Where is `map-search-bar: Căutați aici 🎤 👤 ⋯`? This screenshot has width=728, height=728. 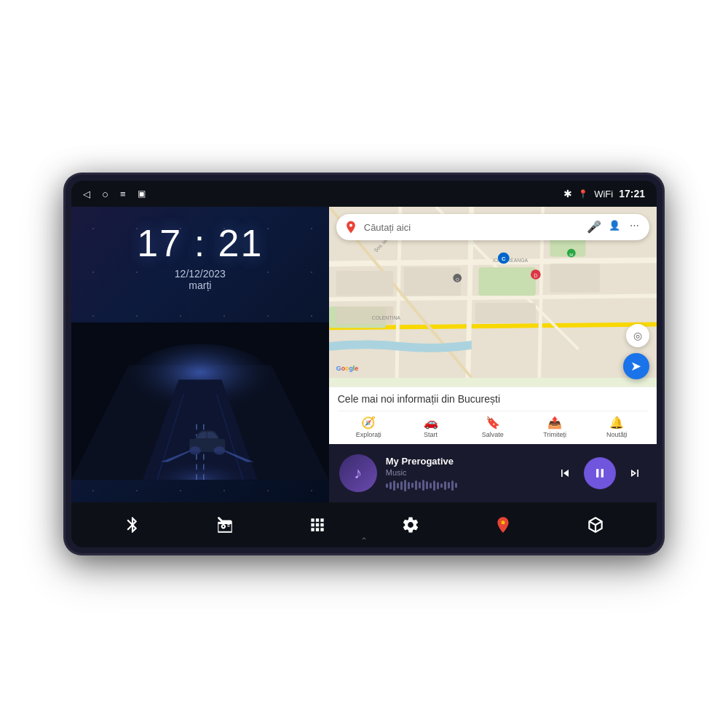
map-search-bar: Căutați aici 🎤 👤 ⋯ is located at coordinates (493, 227).